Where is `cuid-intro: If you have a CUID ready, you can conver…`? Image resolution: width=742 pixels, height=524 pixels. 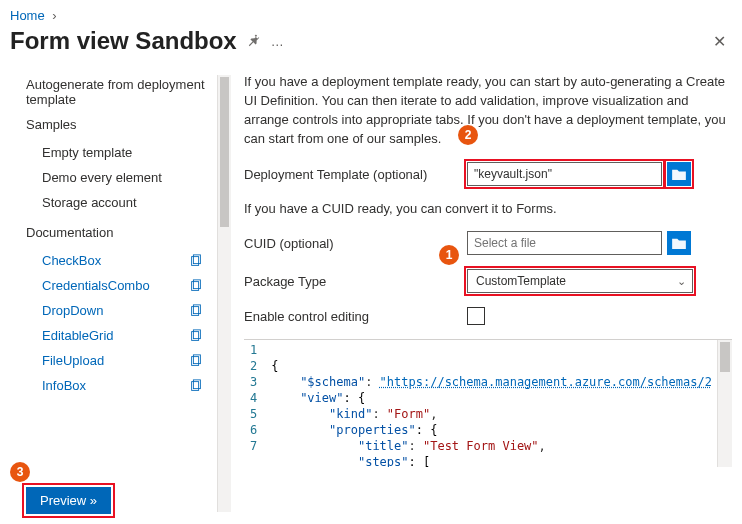 cuid-intro: If you have a CUID ready, you can conver… is located at coordinates (488, 210).